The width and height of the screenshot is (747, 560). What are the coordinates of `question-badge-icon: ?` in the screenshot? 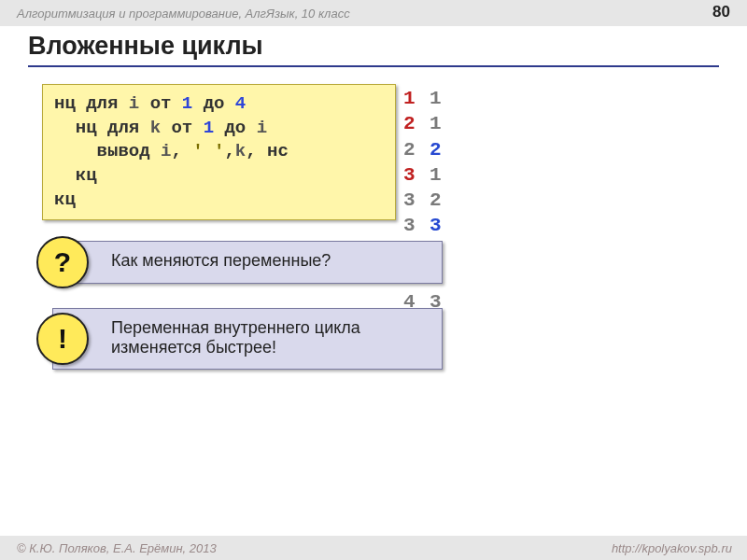 It's located at (63, 262).